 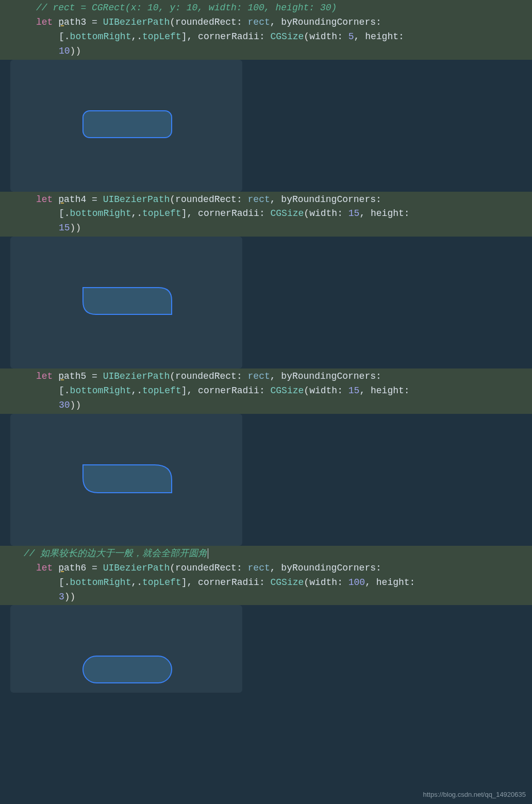 I want to click on number-width: 5, so click(x=352, y=37).